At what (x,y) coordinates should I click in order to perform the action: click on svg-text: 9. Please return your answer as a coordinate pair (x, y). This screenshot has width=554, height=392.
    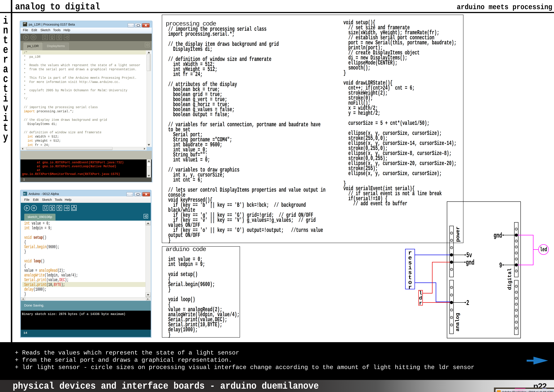
    Looking at the image, I should click on (501, 266).